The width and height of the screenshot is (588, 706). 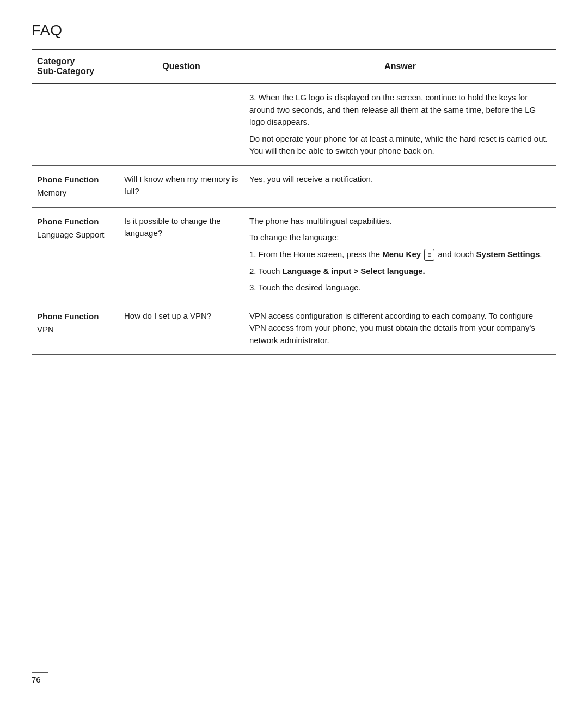 What do you see at coordinates (181, 328) in the screenshot?
I see `question-cell: How do I set up a VPN?` at bounding box center [181, 328].